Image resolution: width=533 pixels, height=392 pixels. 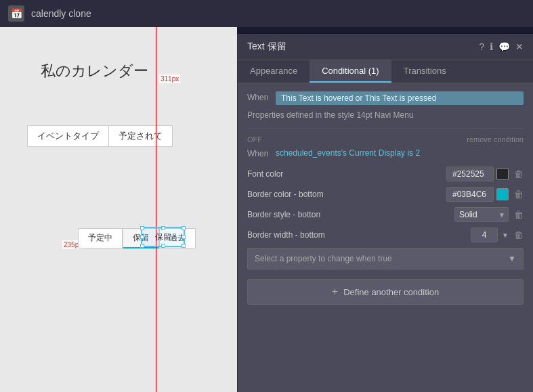 What do you see at coordinates (485, 174) in the screenshot?
I see `font-color-value-container: #252525 🗑` at bounding box center [485, 174].